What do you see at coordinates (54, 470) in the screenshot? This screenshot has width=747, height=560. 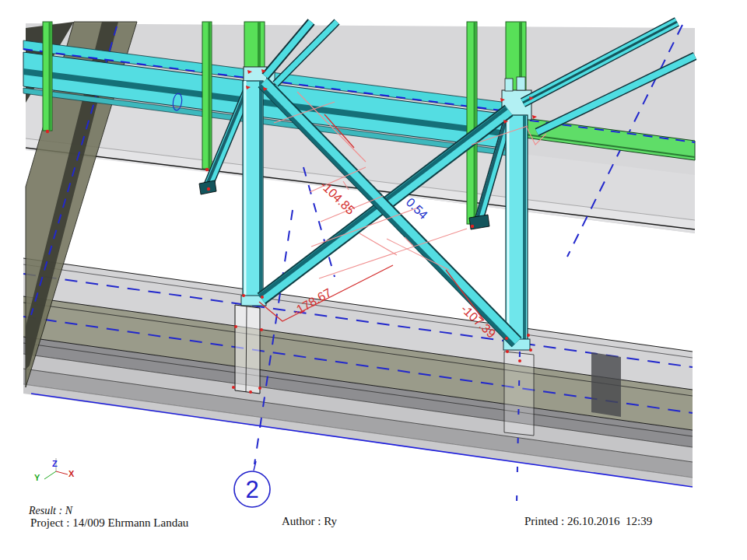 I see `axis-triad: Z X Y` at bounding box center [54, 470].